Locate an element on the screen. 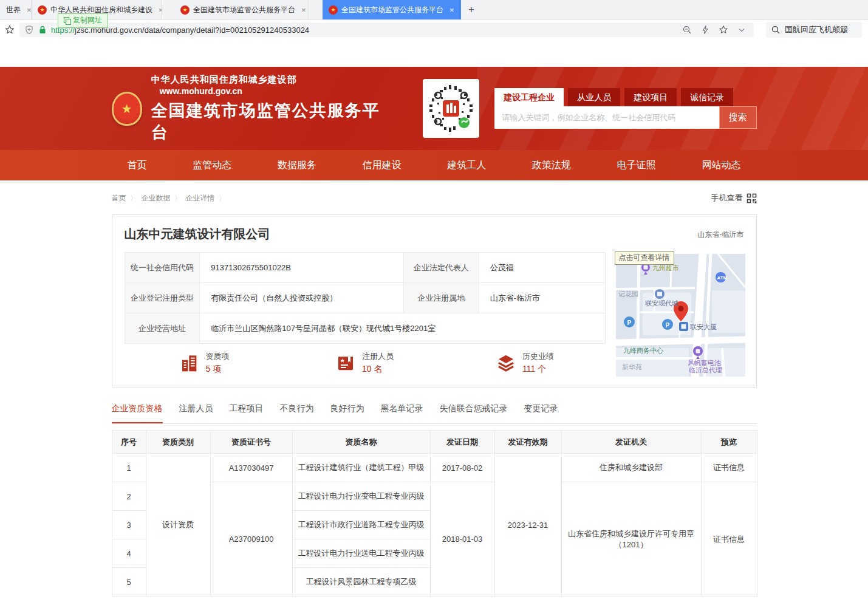 Image resolution: width=868 pixels, height=605 pixels. nav-policy: 政策法规 is located at coordinates (552, 165).